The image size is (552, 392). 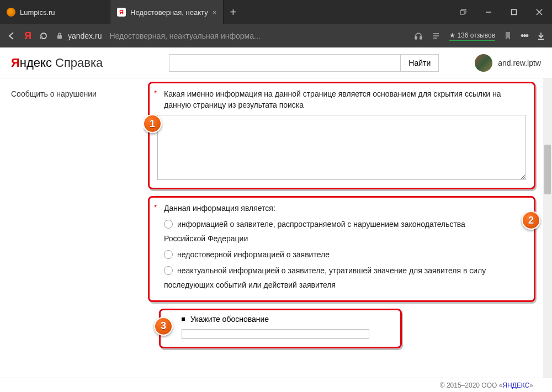 I want to click on maximize-button, so click(x=514, y=12).